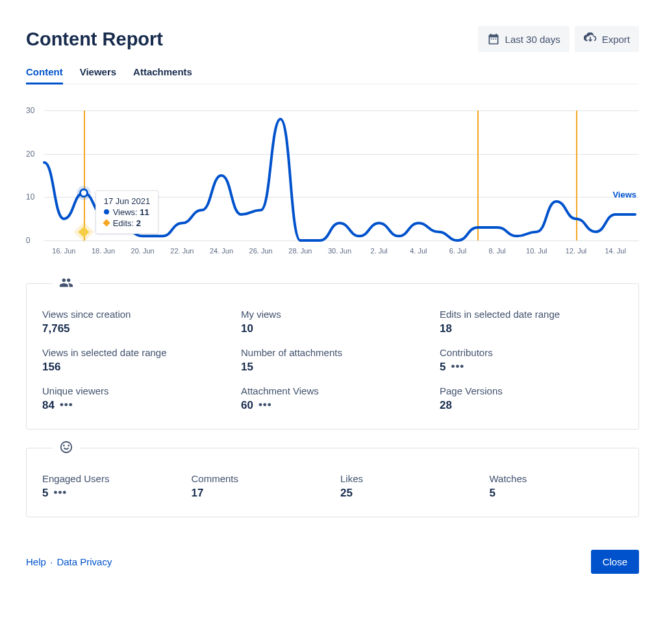 Image resolution: width=665 pixels, height=644 pixels. What do you see at coordinates (258, 493) in the screenshot?
I see `stat-value: 17` at bounding box center [258, 493].